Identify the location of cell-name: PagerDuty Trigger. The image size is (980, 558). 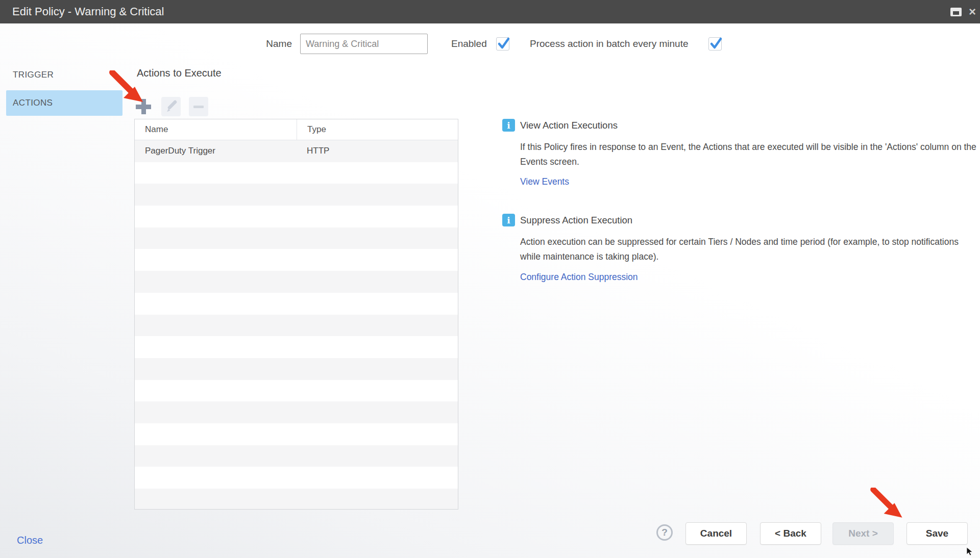
(215, 151).